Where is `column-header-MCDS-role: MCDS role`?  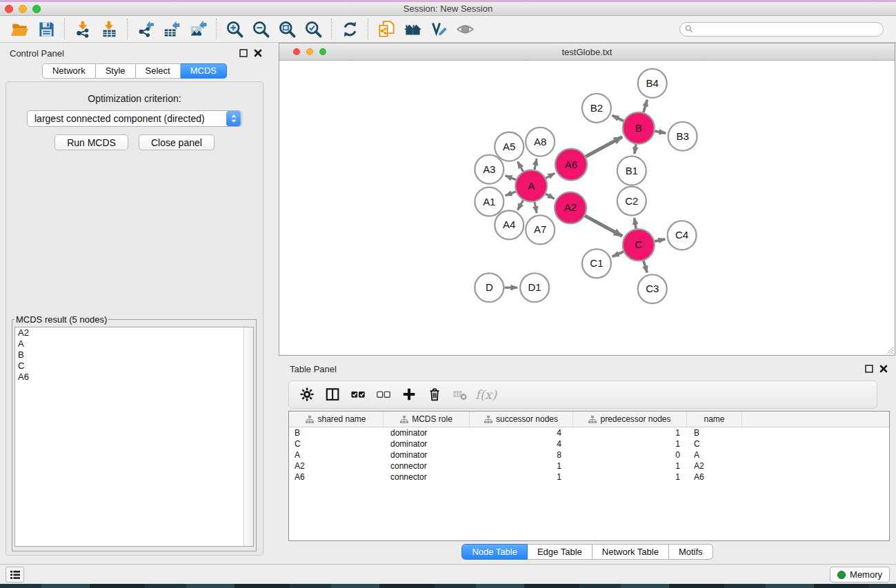
column-header-MCDS-role: MCDS role is located at coordinates (426, 419).